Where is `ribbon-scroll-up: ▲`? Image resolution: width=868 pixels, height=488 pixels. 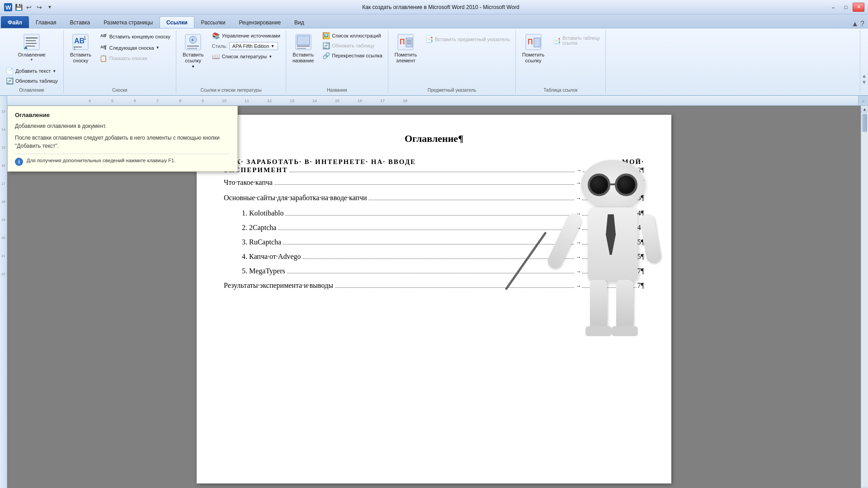 ribbon-scroll-up: ▲ is located at coordinates (864, 76).